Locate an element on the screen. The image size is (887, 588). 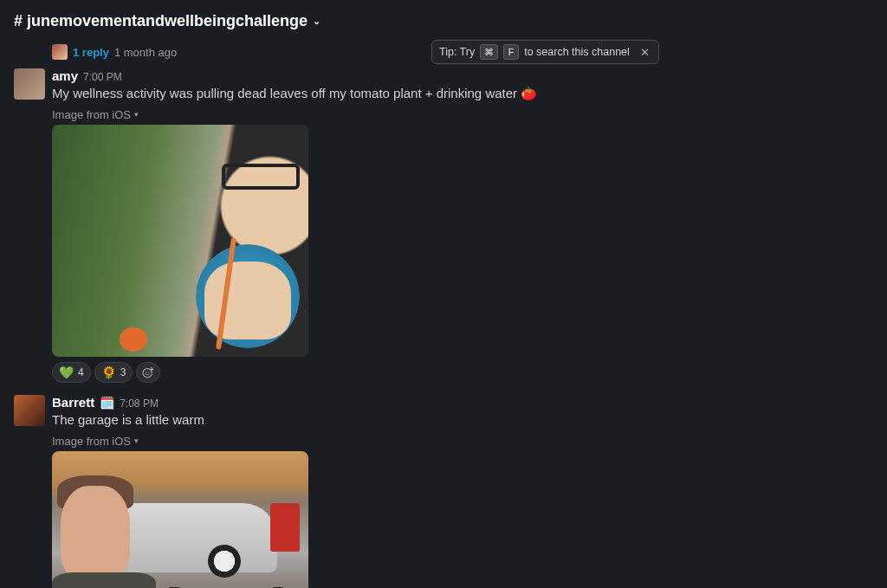
message-header: amy 7:00 PM is located at coordinates (461, 76).